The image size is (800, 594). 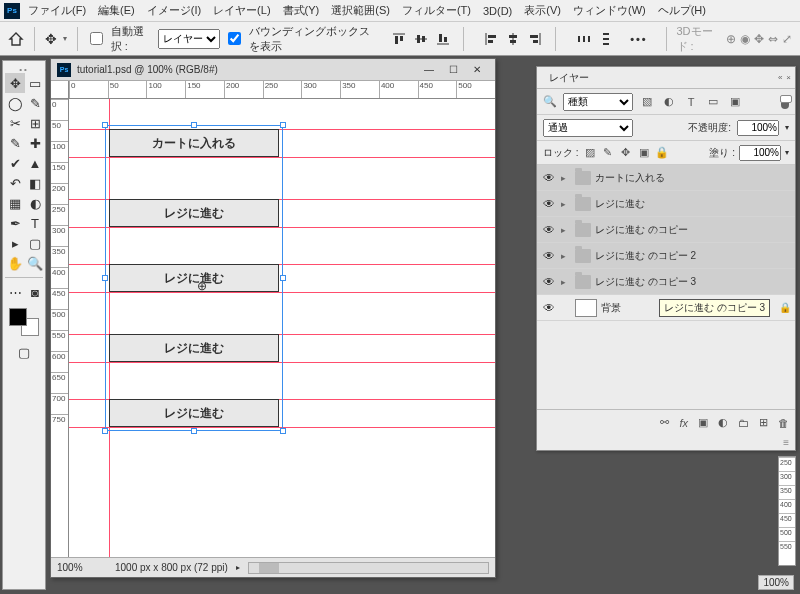 What do you see at coordinates (785, 308) in the screenshot?
I see `lock-icon: 🔒` at bounding box center [785, 308].